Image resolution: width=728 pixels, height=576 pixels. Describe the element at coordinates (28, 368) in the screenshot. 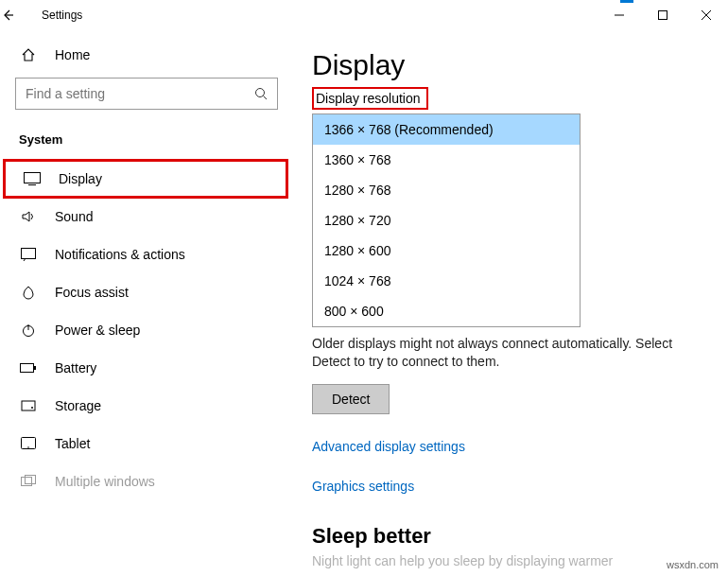

I see `battery-icon` at that location.